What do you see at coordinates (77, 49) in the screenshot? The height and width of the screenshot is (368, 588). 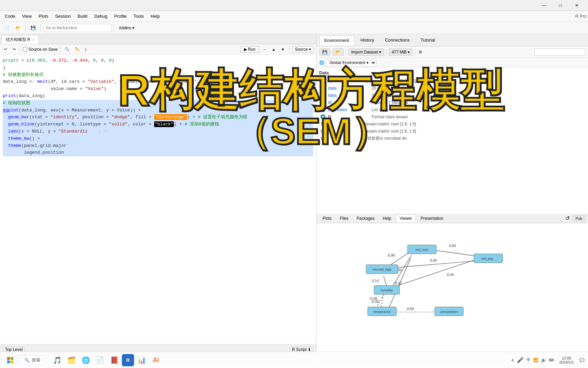 I see `format-icon: ✏️` at bounding box center [77, 49].